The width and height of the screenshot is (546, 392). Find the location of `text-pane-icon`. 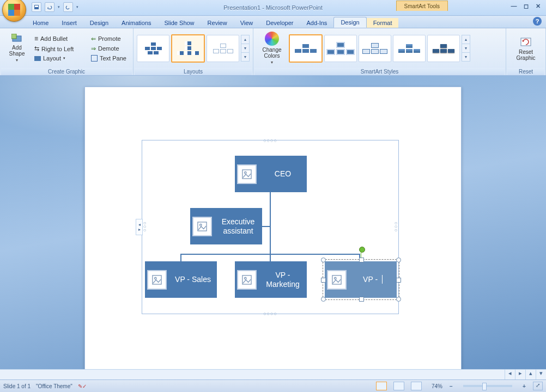

text-pane-icon is located at coordinates (94, 58).